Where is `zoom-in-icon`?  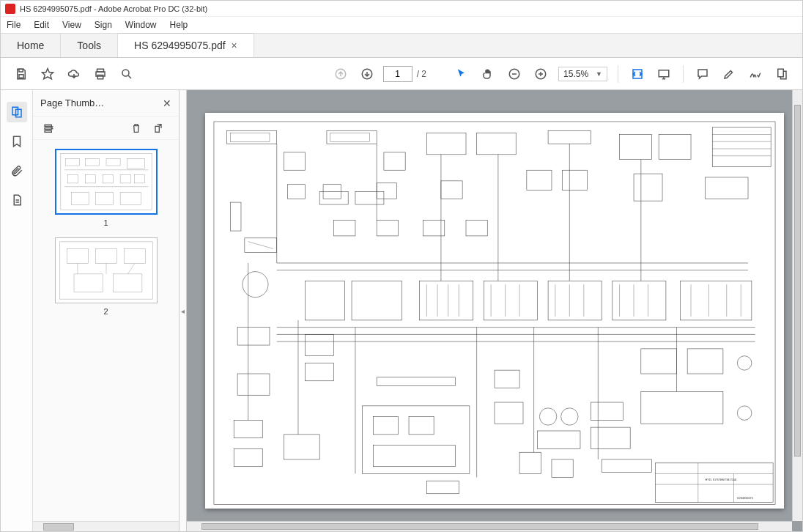 zoom-in-icon is located at coordinates (541, 74).